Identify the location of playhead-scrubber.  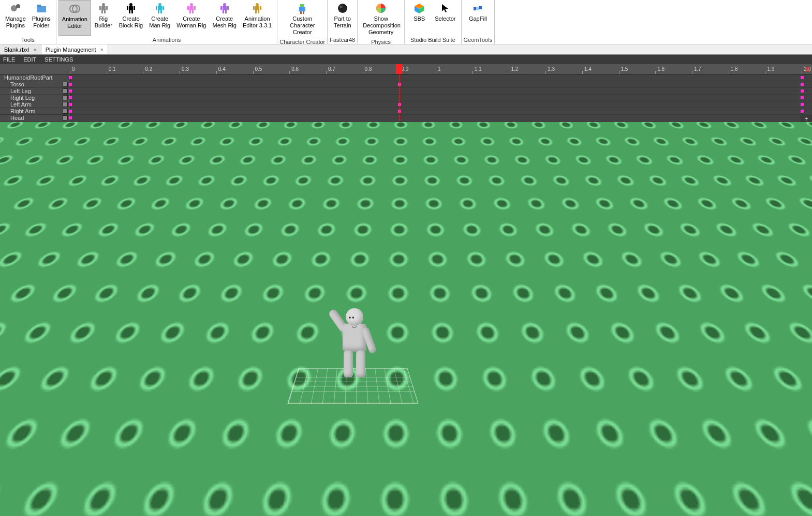
(399, 69).